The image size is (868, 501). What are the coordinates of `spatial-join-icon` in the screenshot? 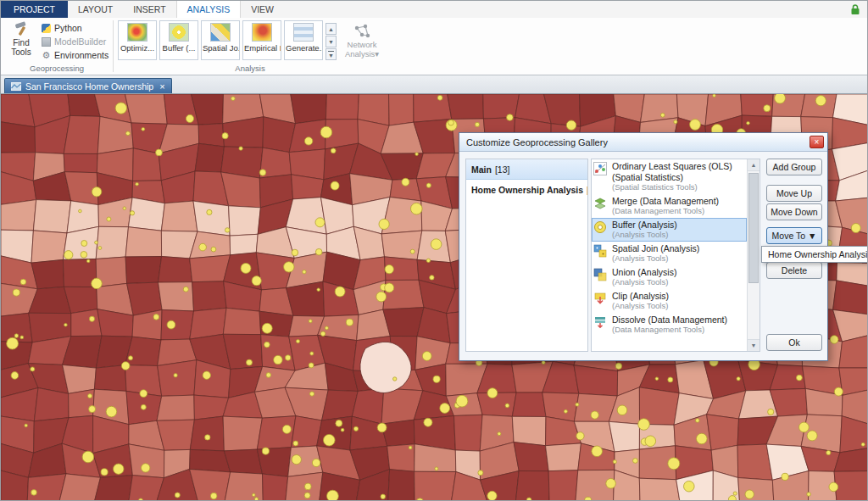 It's located at (601, 253).